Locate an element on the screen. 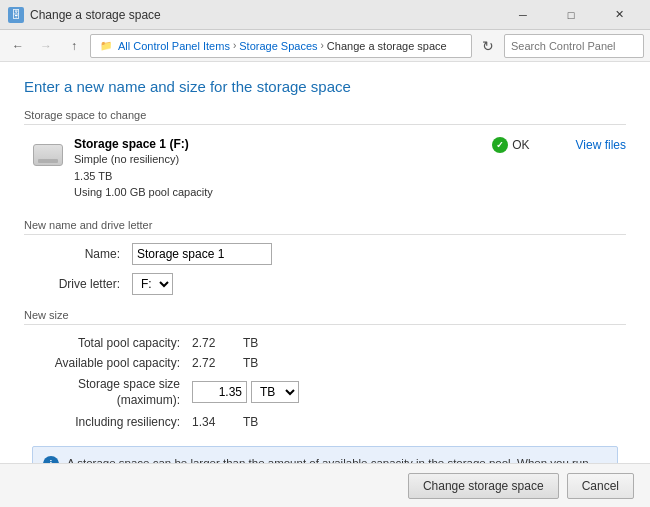 Image resolution: width=650 pixels, height=507 pixels. size-row-resiliency: Including resiliency: 1.34 TB is located at coordinates (325, 422).